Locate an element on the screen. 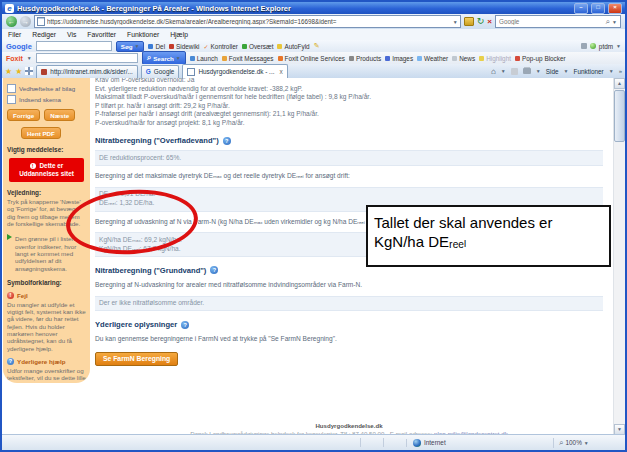 The height and width of the screenshot is (452, 627). p-line-1: Evt. yderligere reduktion nødvendig for … is located at coordinates (349, 90).